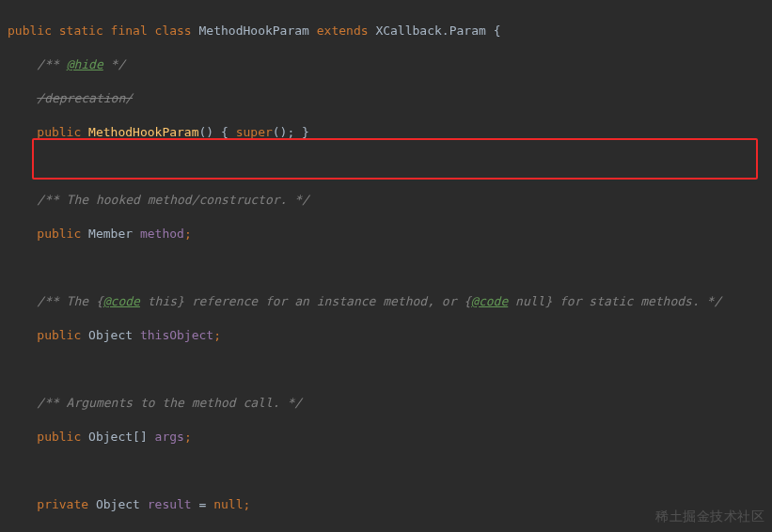 This screenshot has width=772, height=532. What do you see at coordinates (389, 234) in the screenshot?
I see `code-line: public Member method;` at bounding box center [389, 234].